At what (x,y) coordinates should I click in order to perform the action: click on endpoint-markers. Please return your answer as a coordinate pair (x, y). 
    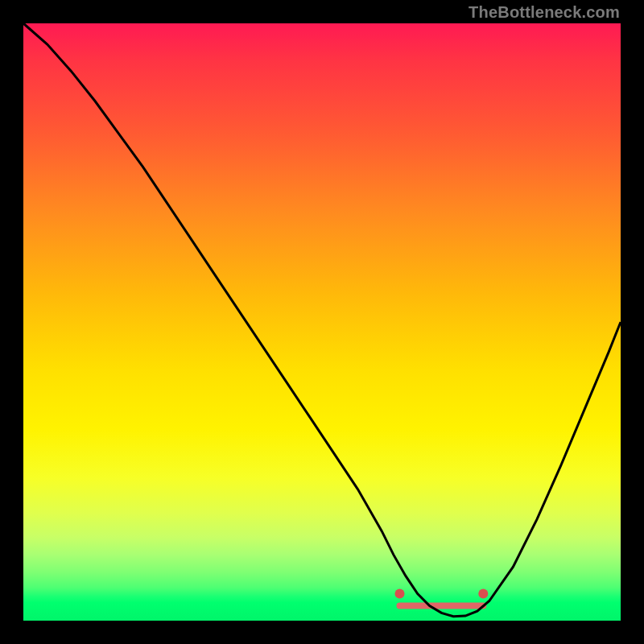
    Looking at the image, I should click on (442, 594).